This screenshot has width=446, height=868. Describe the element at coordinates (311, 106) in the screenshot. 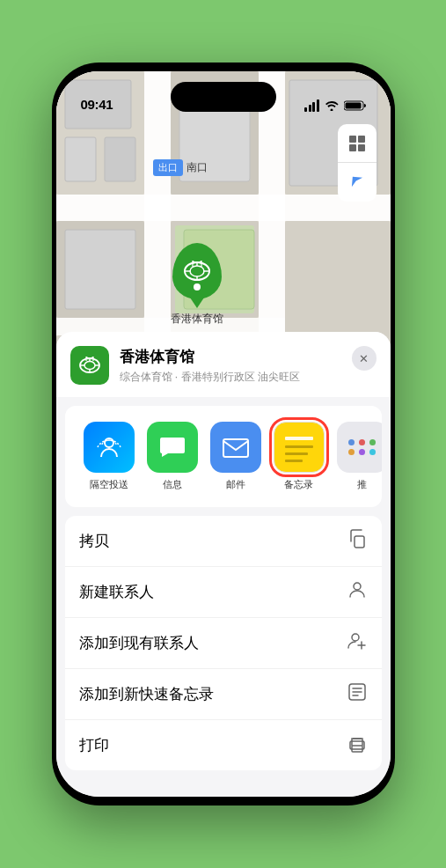

I see `signal-icon` at that location.